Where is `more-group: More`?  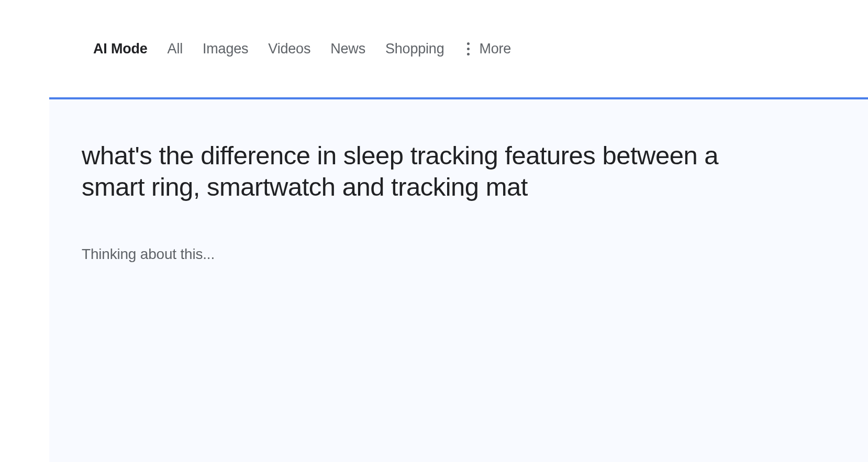 more-group: More is located at coordinates (489, 49).